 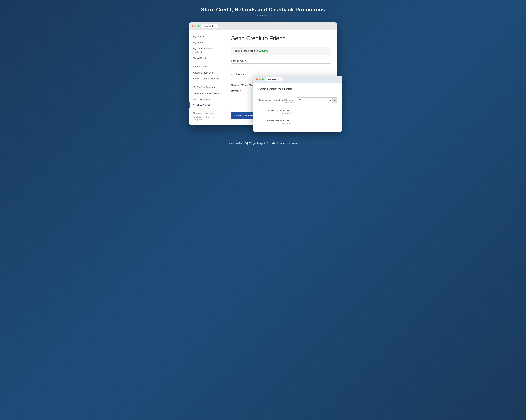 I want to click on sidebar-item-send-to-friend: Send to Friend, so click(x=207, y=105).